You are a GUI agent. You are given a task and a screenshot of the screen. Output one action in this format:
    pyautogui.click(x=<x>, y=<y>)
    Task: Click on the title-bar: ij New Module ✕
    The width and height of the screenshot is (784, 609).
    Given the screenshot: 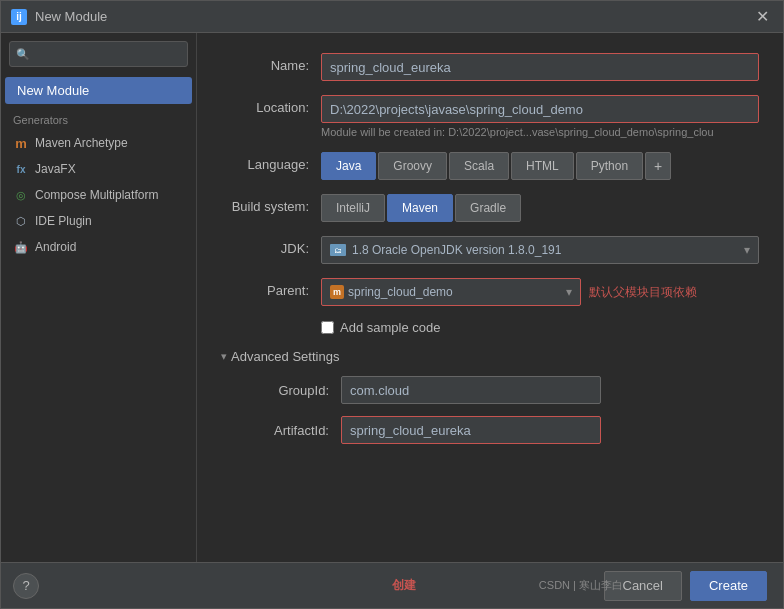 What is the action you would take?
    pyautogui.click(x=392, y=17)
    